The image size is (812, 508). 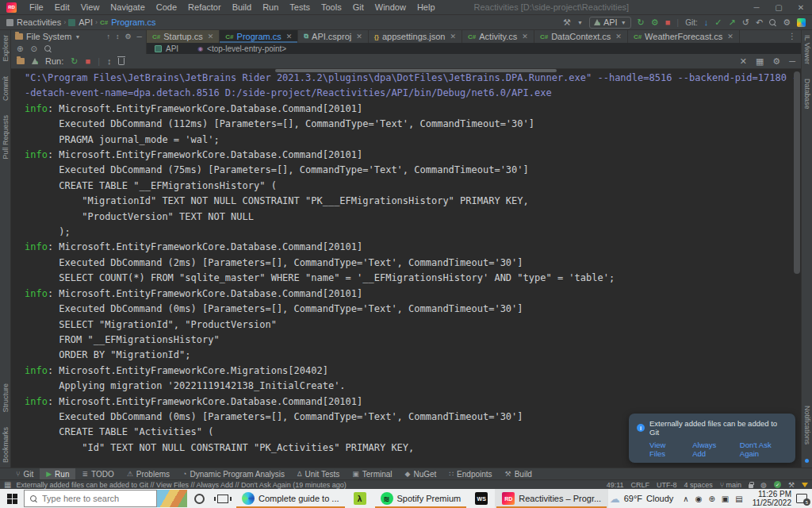 I want to click on maximize-button: ▢, so click(x=779, y=8).